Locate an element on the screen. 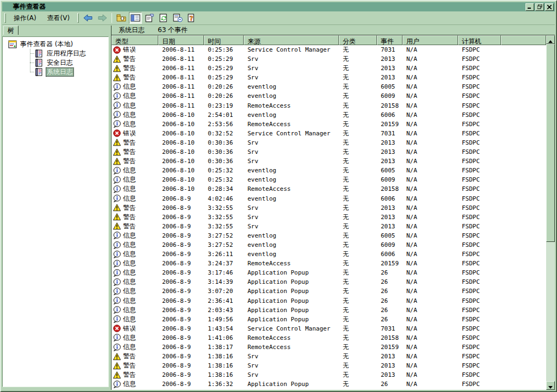 The image size is (557, 392). table-row: 错误2006-8-91:43:54Service Control Manager… is located at coordinates (329, 328).